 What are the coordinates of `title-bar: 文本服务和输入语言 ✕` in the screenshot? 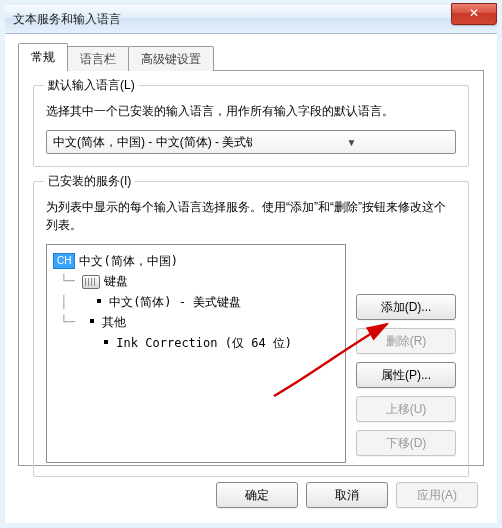 It's located at (251, 20).